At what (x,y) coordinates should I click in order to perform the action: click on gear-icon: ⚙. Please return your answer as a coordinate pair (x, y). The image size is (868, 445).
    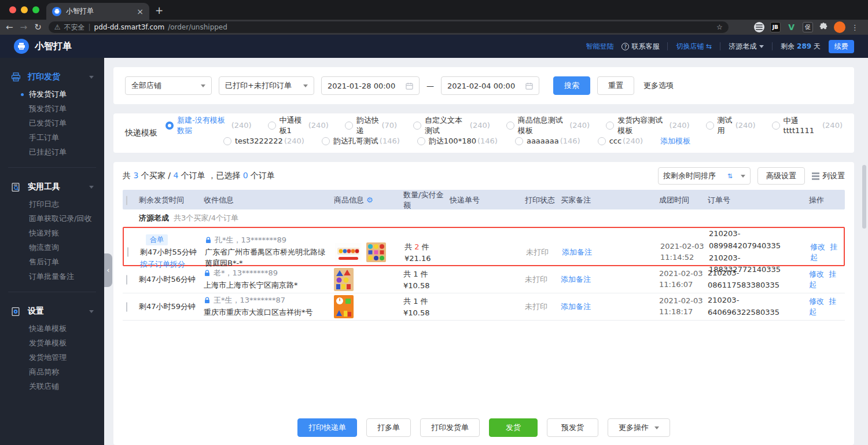
    Looking at the image, I should click on (370, 200).